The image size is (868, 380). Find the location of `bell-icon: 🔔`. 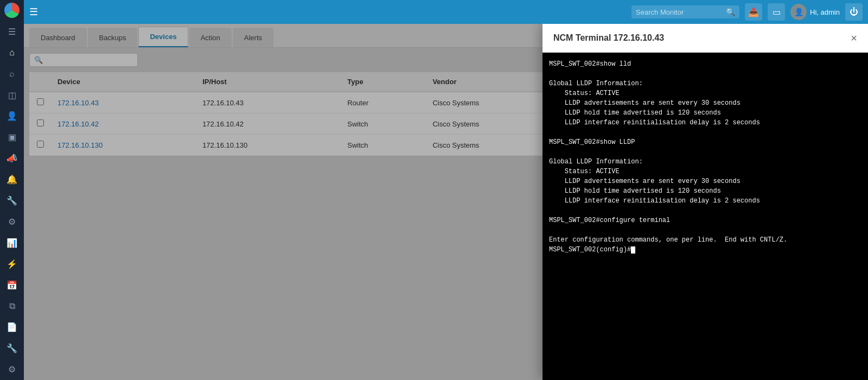

bell-icon: 🔔 is located at coordinates (12, 179).